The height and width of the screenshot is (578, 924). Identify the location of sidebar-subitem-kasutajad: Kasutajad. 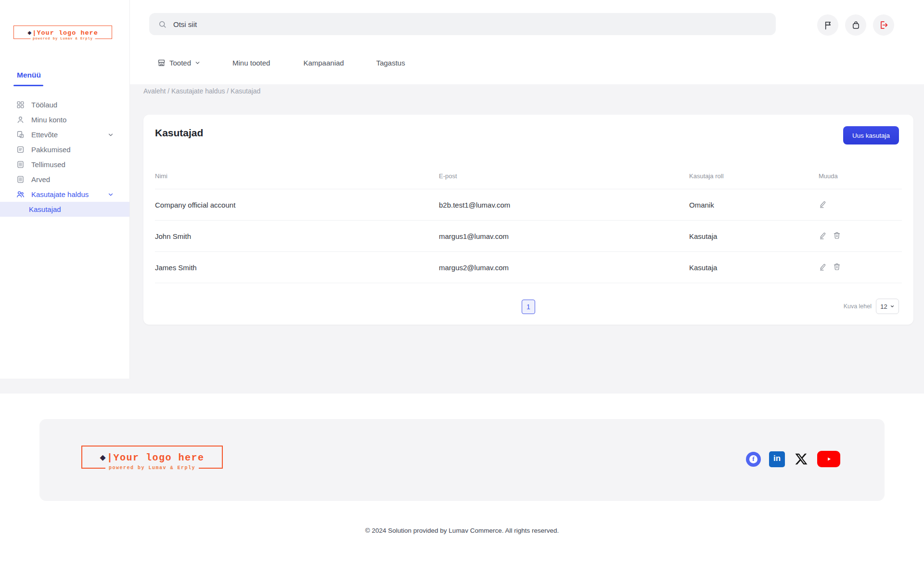
(64, 209).